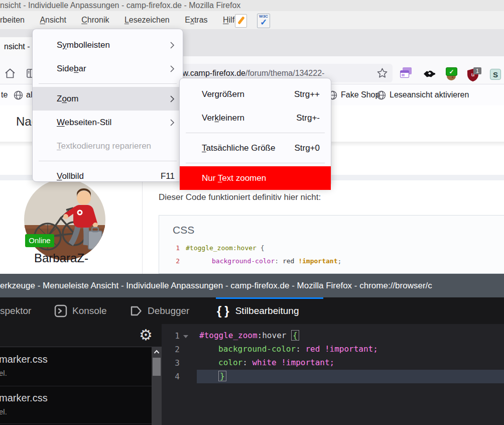 The width and height of the screenshot is (504, 425). Describe the element at coordinates (107, 123) in the screenshot. I see `menu-item-webseiten-stil: Webseiten-Stil` at that location.